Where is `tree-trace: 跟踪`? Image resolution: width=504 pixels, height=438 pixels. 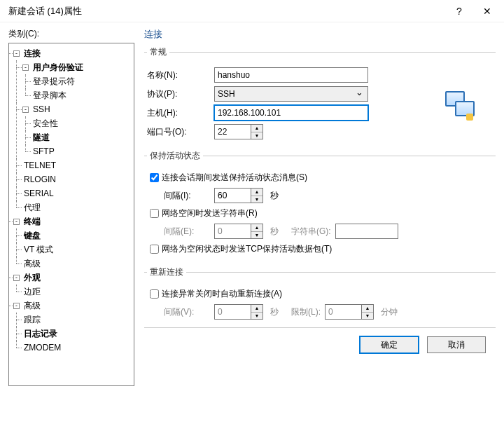
tree-trace: 跟踪 is located at coordinates (32, 320).